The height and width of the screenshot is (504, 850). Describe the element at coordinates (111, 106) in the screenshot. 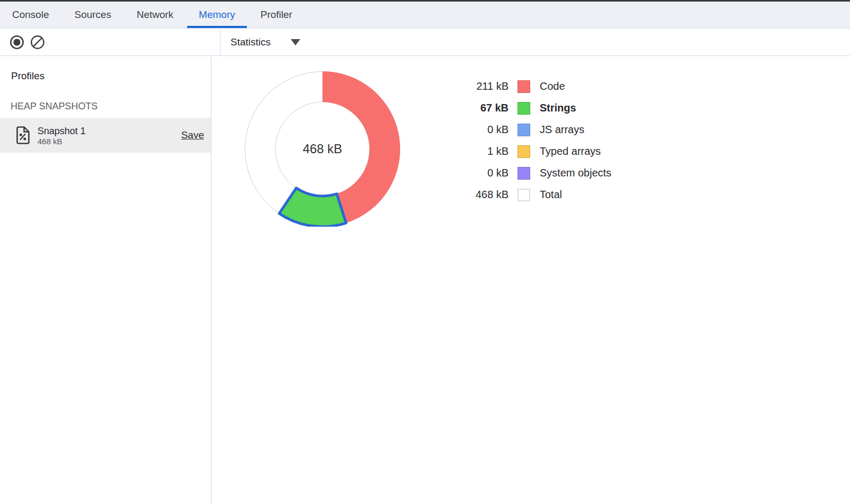

I see `heap-snapshots-section-title: HEAP SNAPSHOTS` at that location.